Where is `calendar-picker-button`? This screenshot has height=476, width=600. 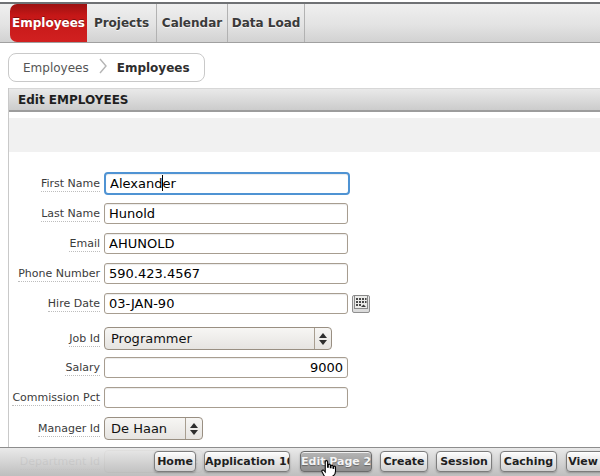 calendar-picker-button is located at coordinates (361, 304).